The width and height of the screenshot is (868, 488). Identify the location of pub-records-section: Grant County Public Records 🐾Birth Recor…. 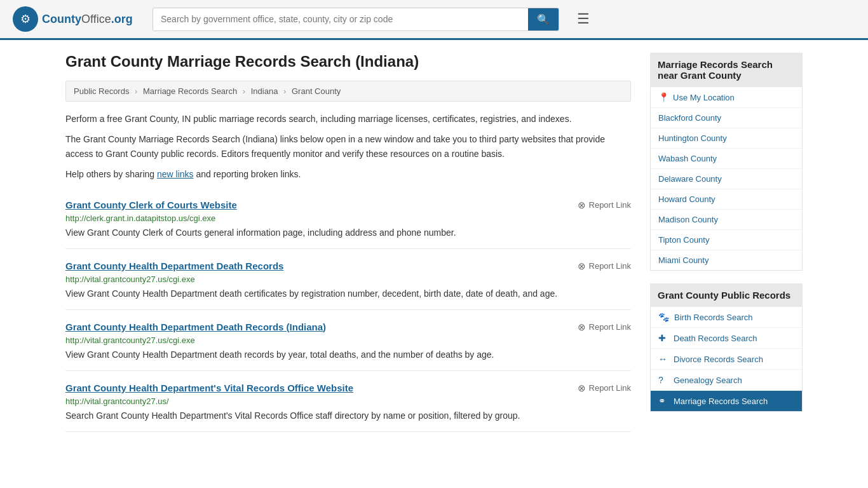
(726, 348).